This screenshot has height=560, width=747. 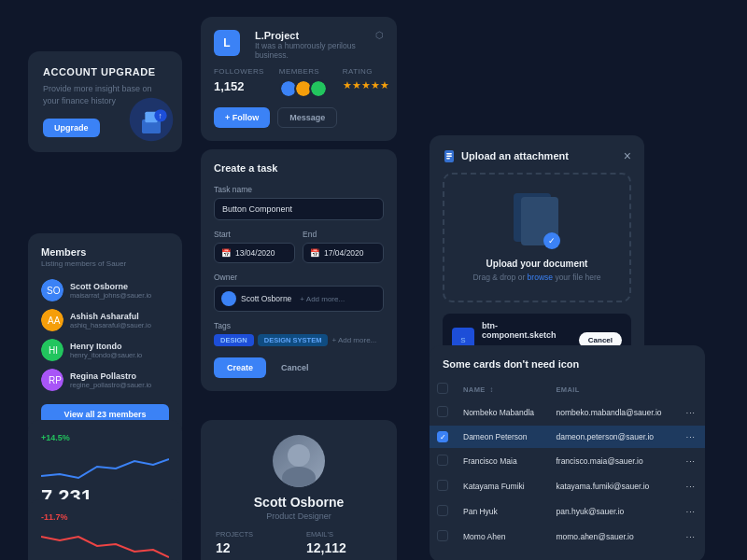 What do you see at coordinates (299, 326) in the screenshot?
I see `tags-label: Tags` at bounding box center [299, 326].